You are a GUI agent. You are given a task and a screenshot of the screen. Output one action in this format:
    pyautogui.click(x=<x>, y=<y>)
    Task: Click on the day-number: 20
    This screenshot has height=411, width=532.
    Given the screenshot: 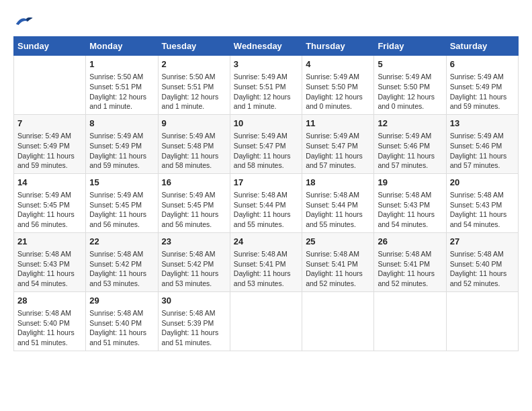 What is the action you would take?
    pyautogui.click(x=482, y=183)
    